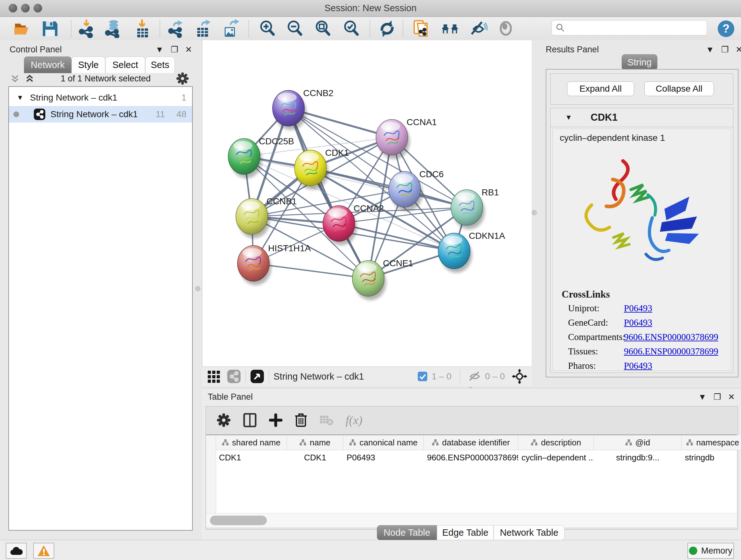  Describe the element at coordinates (472, 252) in the screenshot. I see `network-node: CDKN1A` at that location.